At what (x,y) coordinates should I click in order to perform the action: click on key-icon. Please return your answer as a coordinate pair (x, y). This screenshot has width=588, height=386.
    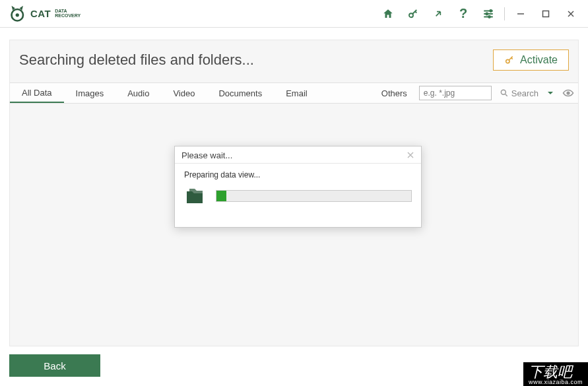
    Looking at the image, I should click on (509, 60).